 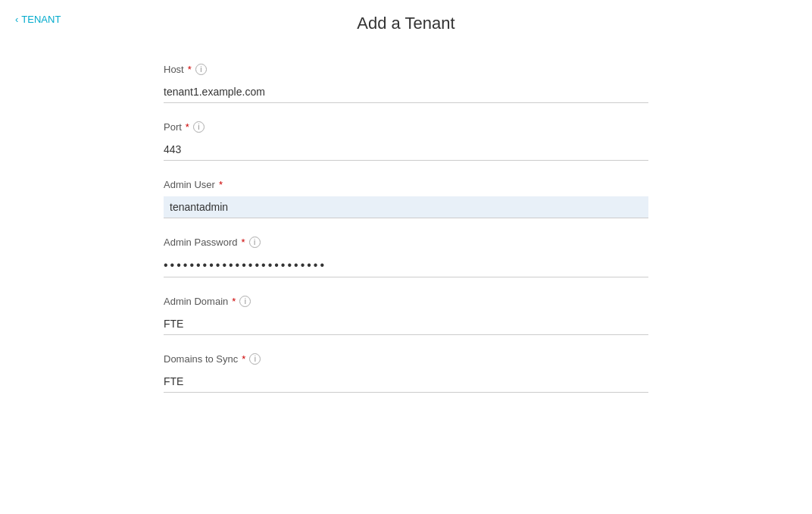 What do you see at coordinates (406, 324) in the screenshot?
I see `input-admin-domain` at bounding box center [406, 324].